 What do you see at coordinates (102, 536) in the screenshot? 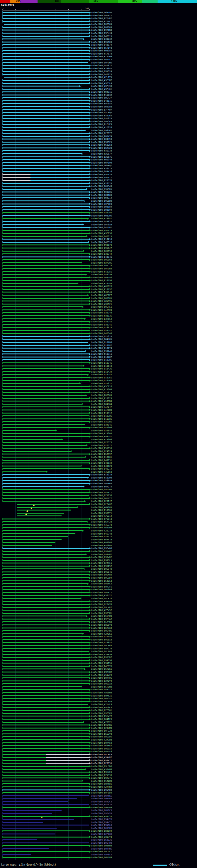
I see `hit-label: UniRef100_Q24574` at bounding box center [102, 536].